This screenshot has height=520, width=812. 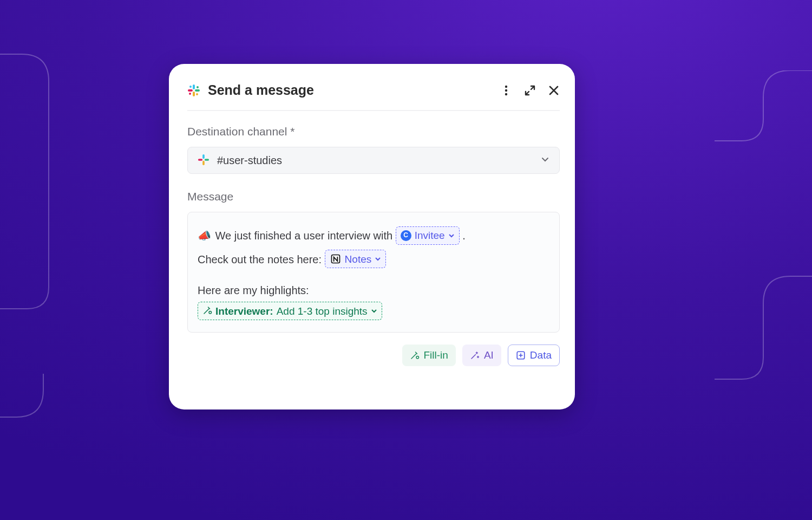 I want to click on expand-button, so click(x=530, y=90).